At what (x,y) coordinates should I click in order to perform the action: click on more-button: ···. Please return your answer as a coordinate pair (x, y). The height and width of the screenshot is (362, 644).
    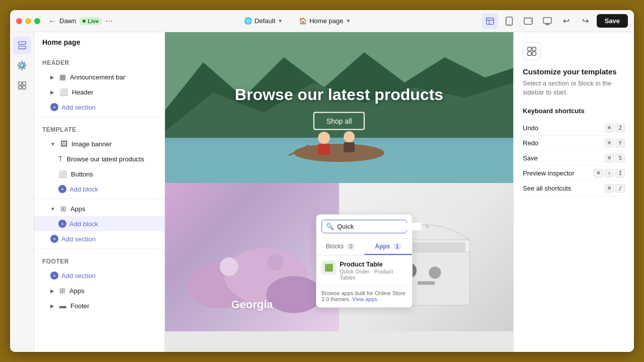
    Looking at the image, I should click on (109, 21).